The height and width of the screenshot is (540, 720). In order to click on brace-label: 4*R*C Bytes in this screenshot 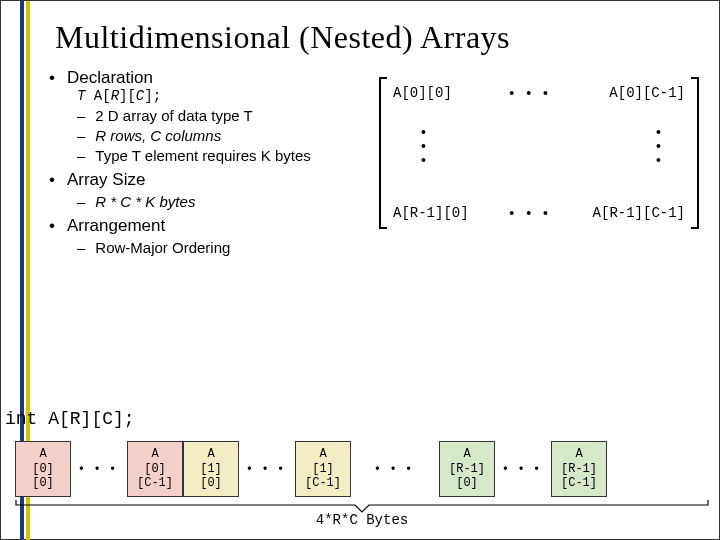, I will do `click(362, 520)`.